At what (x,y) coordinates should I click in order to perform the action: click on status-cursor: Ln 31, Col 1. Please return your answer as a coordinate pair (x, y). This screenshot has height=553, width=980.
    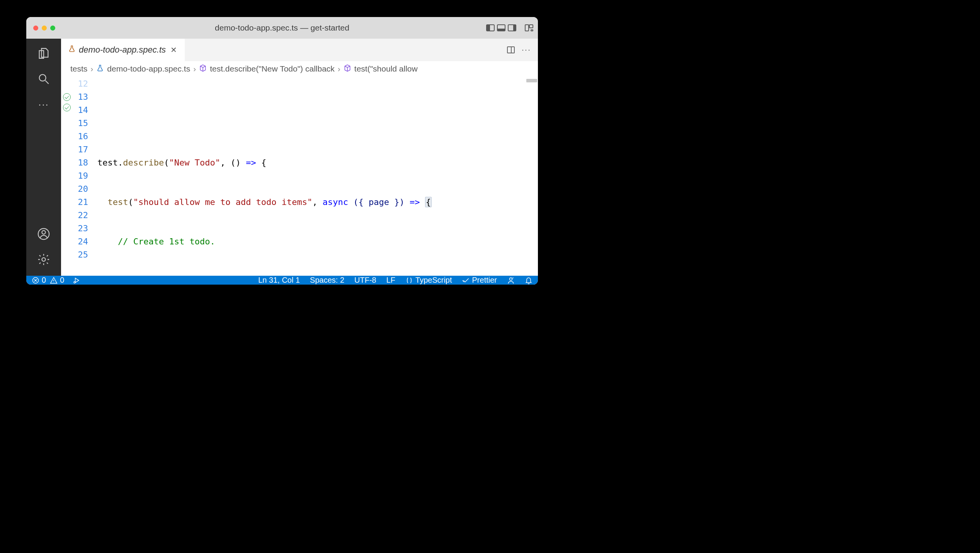
    Looking at the image, I should click on (279, 280).